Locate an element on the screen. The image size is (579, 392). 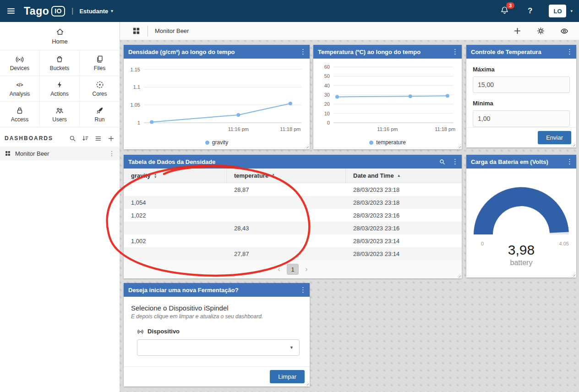
sidebar-item-label: Actions is located at coordinates (60, 94).